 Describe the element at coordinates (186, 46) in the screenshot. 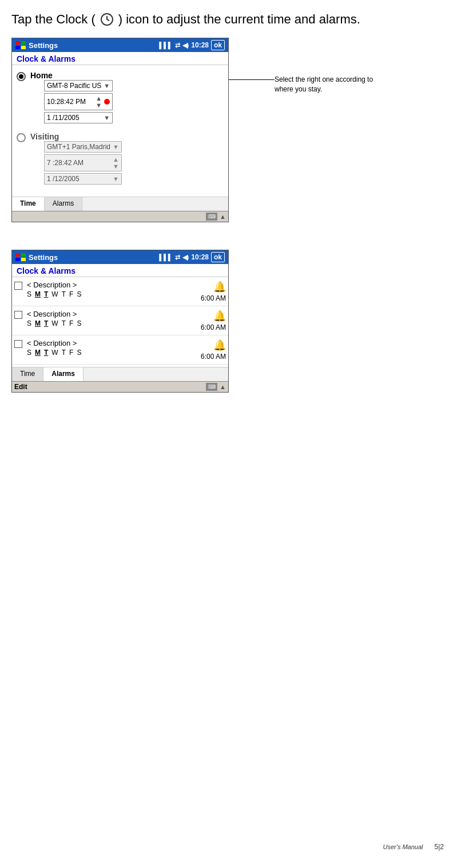

I see `volume-icon: ◀)` at that location.